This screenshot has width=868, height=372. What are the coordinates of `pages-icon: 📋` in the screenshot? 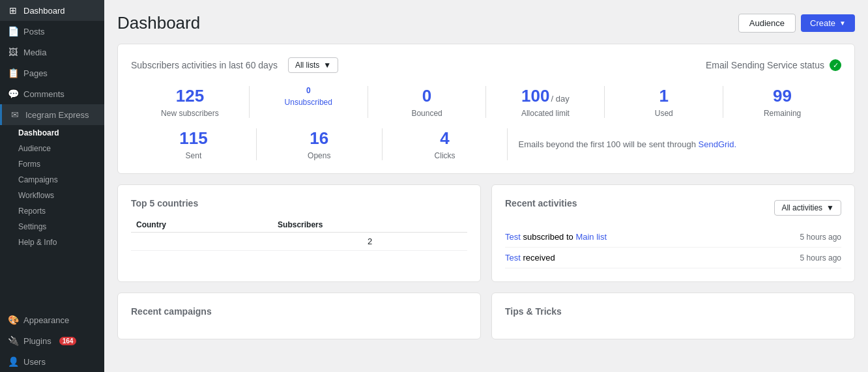 It's located at (13, 73).